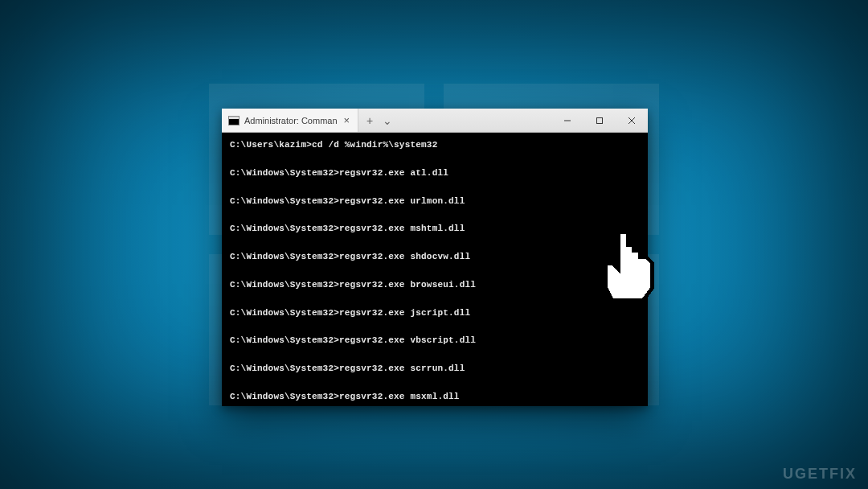 Image resolution: width=868 pixels, height=489 pixels. I want to click on tab-dropdown-button: ⌄, so click(387, 121).